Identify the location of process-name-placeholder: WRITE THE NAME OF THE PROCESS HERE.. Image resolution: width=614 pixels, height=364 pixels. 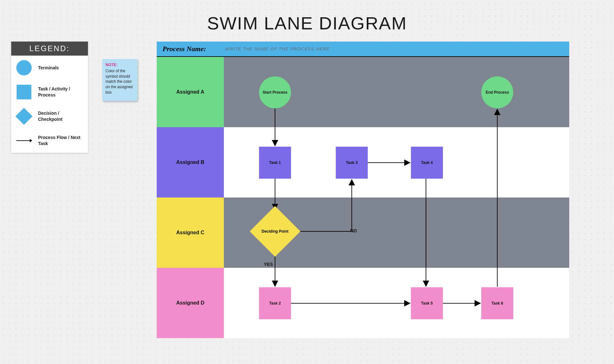
(278, 49).